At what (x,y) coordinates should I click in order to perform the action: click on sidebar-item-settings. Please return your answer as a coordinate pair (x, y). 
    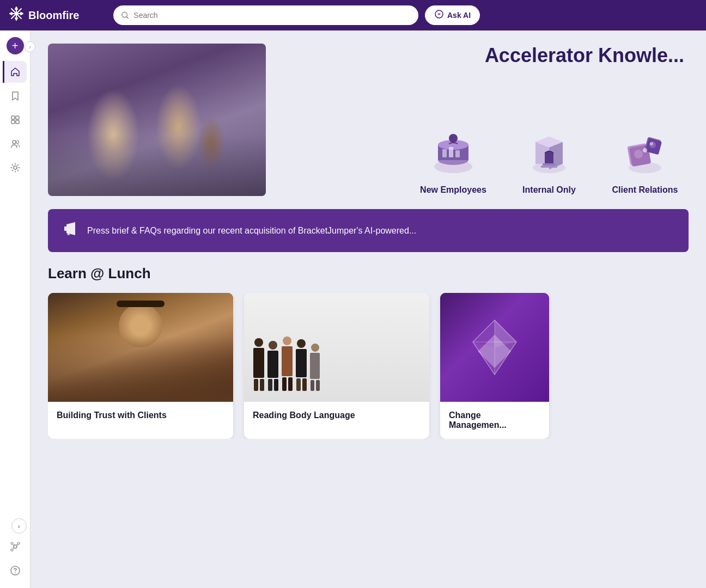
    Looking at the image, I should click on (15, 168).